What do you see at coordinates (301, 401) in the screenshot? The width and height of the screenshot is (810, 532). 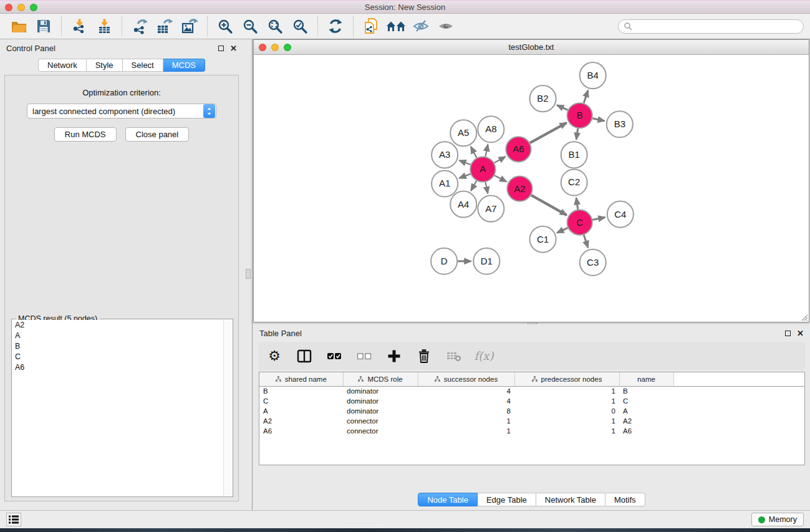 I see `table-cell: C` at bounding box center [301, 401].